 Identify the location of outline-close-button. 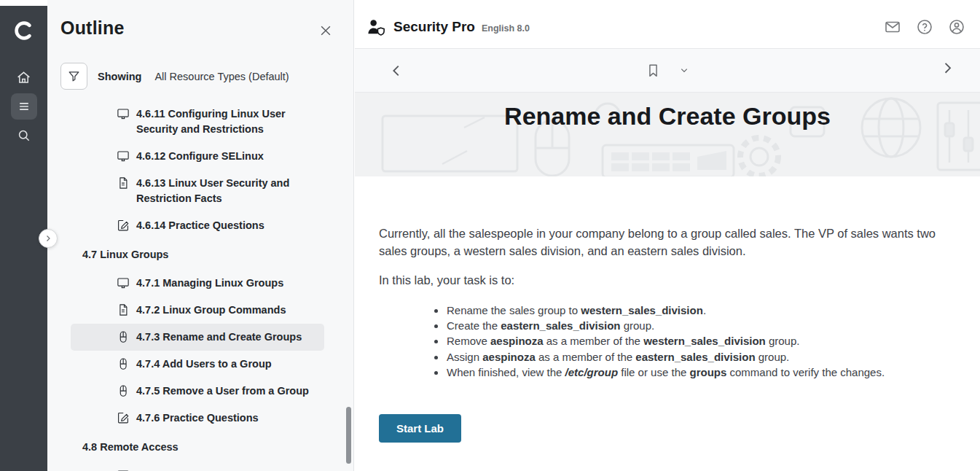
(326, 32).